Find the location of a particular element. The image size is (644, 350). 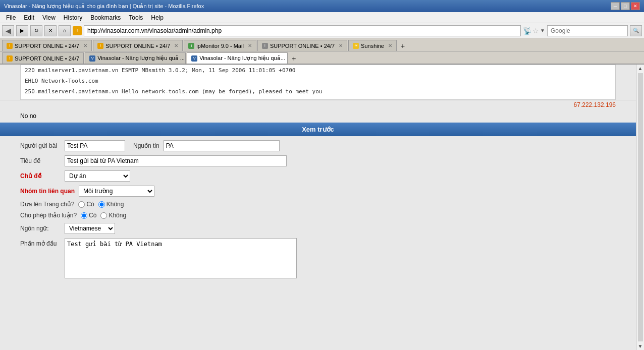

rss-icon: 📡 is located at coordinates (527, 31).